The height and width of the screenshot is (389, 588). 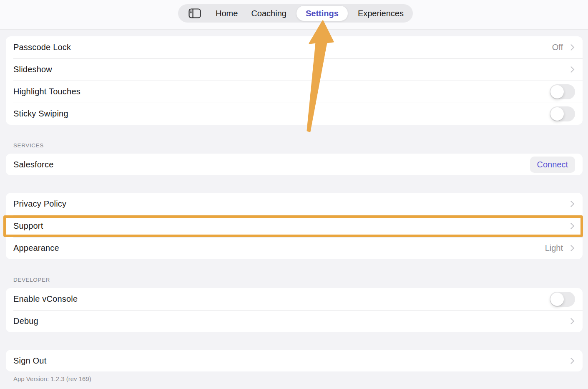 I want to click on row-value: Off, so click(x=558, y=48).